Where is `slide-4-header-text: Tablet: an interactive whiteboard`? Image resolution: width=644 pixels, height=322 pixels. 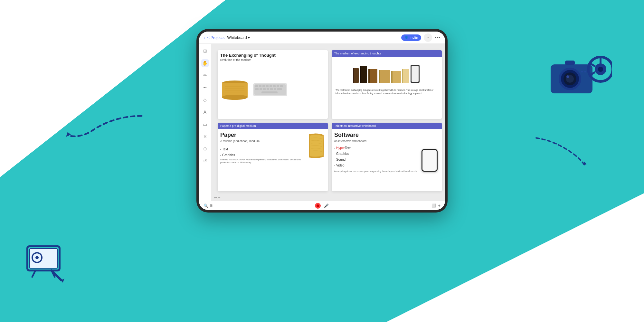 slide-4-header-text: Tablet: an interactive whiteboard is located at coordinates (355, 126).